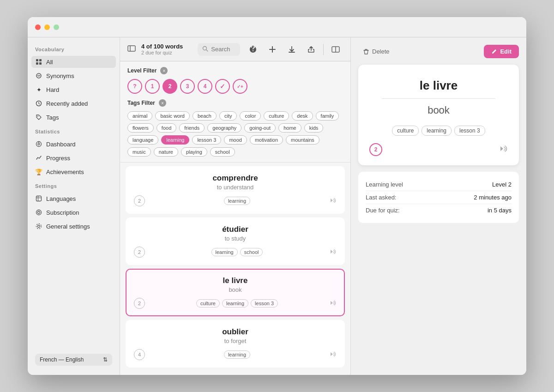  What do you see at coordinates (166, 128) in the screenshot?
I see `tag-food: food` at bounding box center [166, 128].